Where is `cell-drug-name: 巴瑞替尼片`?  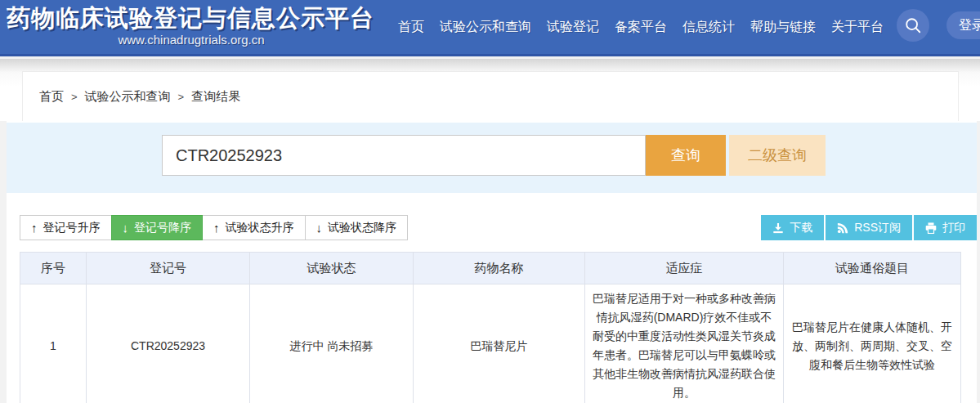 cell-drug-name: 巴瑞替尼片 is located at coordinates (499, 343).